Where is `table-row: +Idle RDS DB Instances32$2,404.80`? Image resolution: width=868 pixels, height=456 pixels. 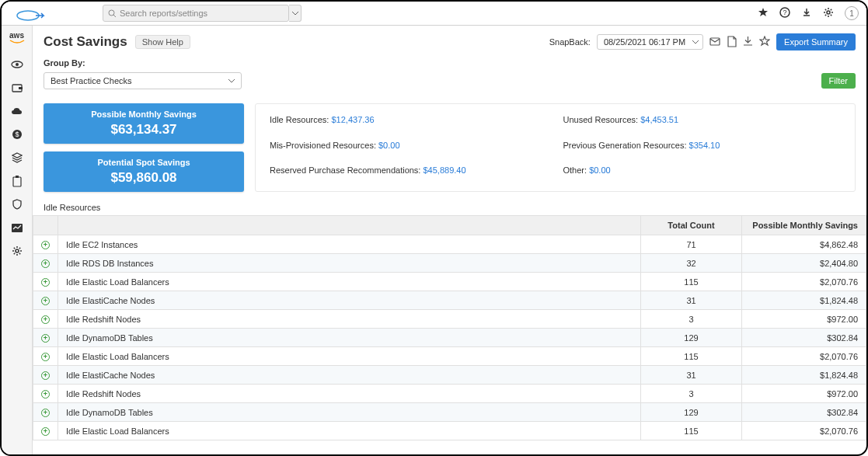 table-row: +Idle RDS DB Instances32$2,404.80 is located at coordinates (450, 263).